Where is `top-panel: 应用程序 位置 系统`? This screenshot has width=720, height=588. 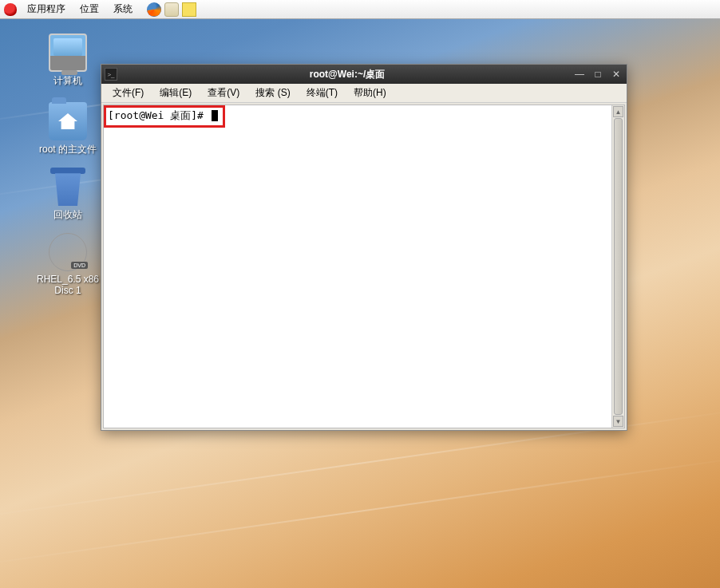 top-panel: 应用程序 位置 系统 is located at coordinates (360, 10).